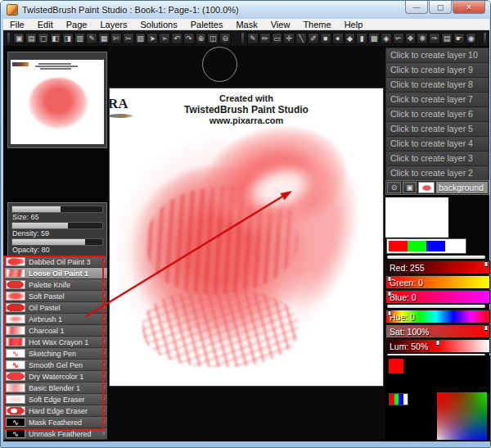  I want to click on layer-slot-5: Click to create layer 5, so click(437, 129).